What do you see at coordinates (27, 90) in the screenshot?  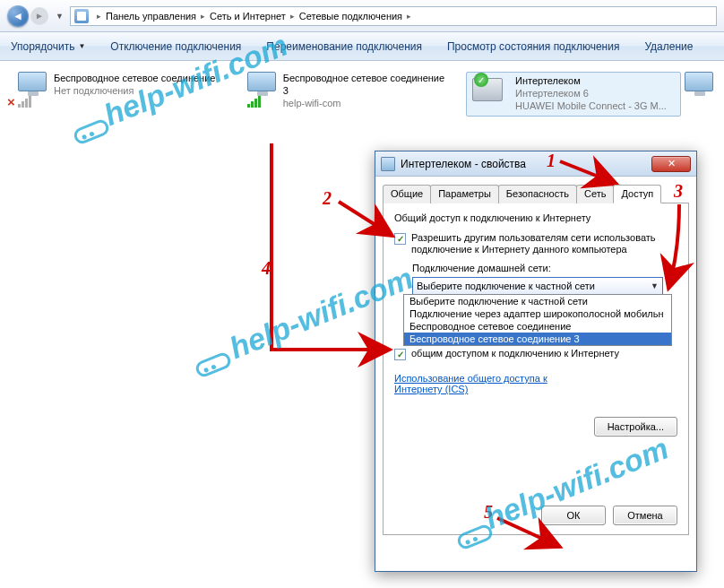 I see `wireless-icon: ×` at bounding box center [27, 90].